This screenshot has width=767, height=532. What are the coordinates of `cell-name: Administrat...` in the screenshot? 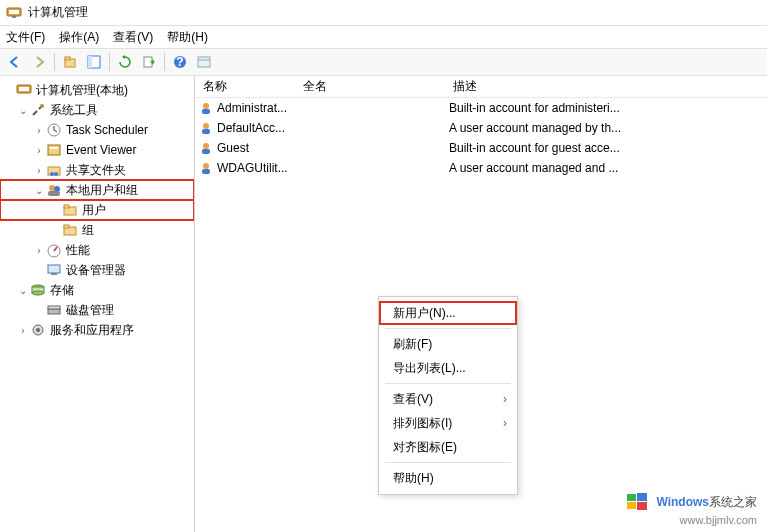 It's located at (252, 108).